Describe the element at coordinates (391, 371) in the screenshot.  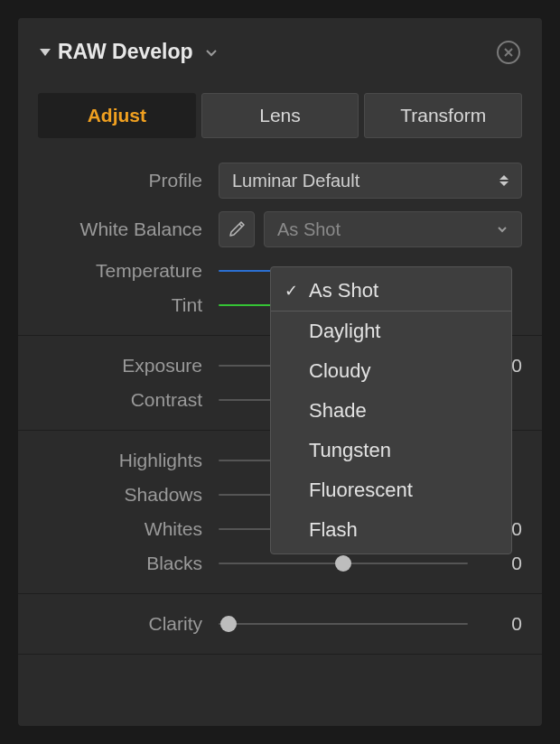
I see `wb-option-cloudy: Cloudy` at that location.